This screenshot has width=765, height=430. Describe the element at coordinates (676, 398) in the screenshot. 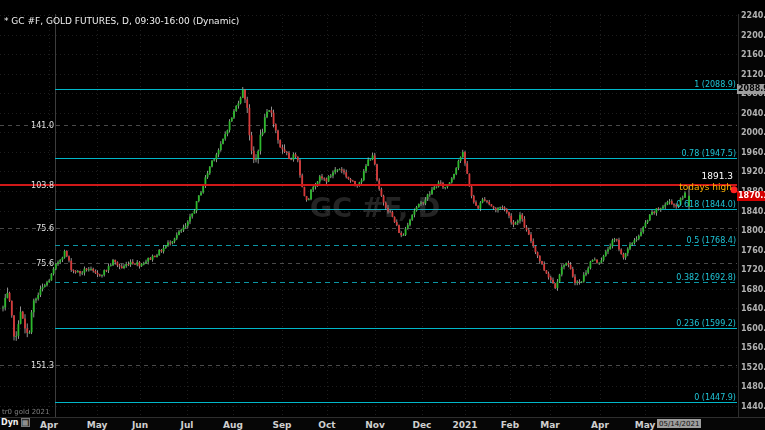

I see `fib-level-label: 0 (1447.9)` at that location.